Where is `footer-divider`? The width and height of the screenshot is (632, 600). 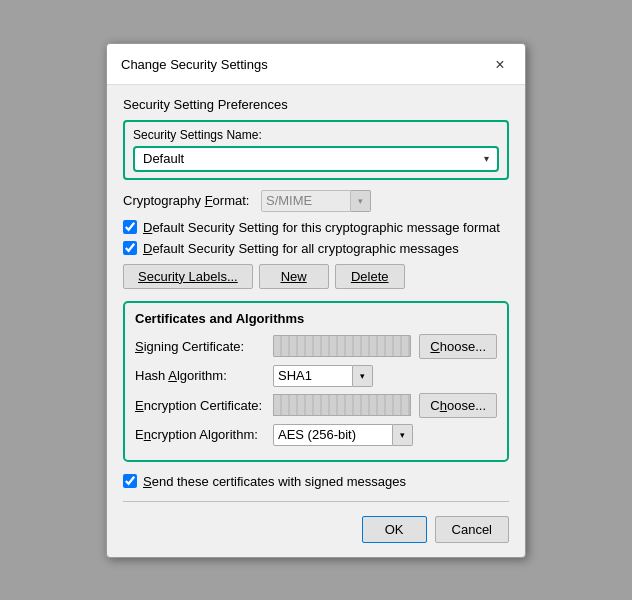
footer-divider is located at coordinates (316, 502).